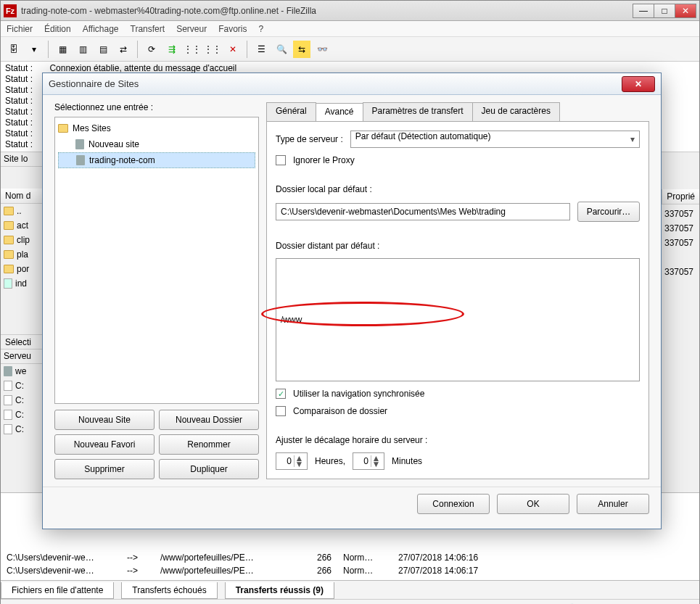  Describe the element at coordinates (22, 357) in the screenshot. I see `server-label: Serveu` at that location.